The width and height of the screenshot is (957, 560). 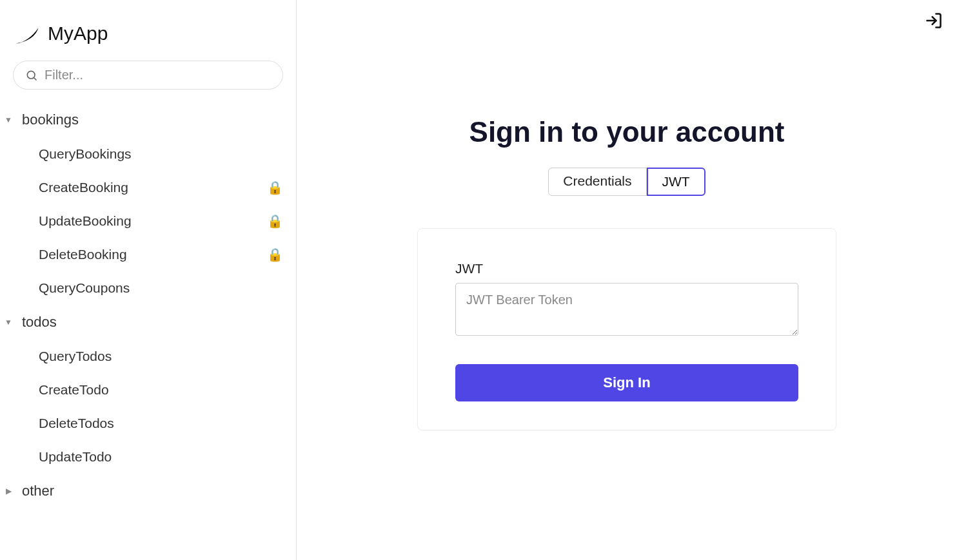 What do you see at coordinates (148, 120) in the screenshot?
I see `group-header-bookings: bookings` at bounding box center [148, 120].